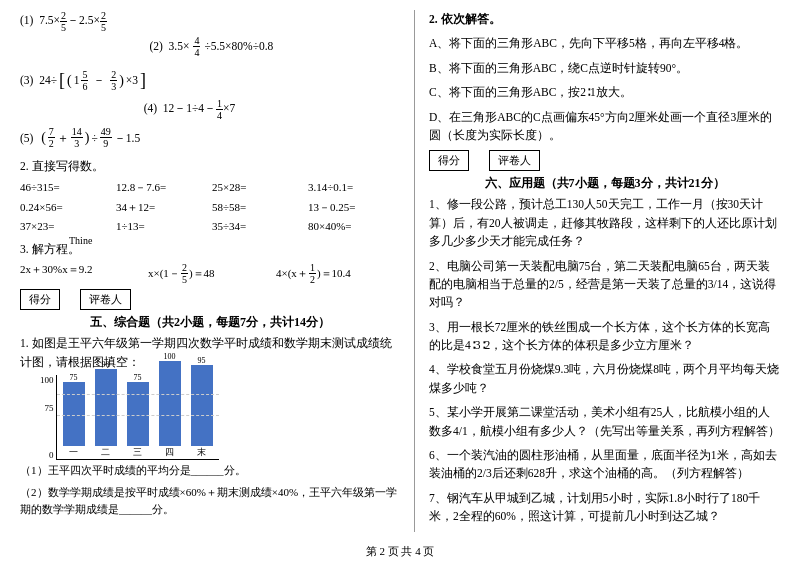  What do you see at coordinates (170, 404) in the screenshot?
I see `bar-4-rect` at bounding box center [170, 404].